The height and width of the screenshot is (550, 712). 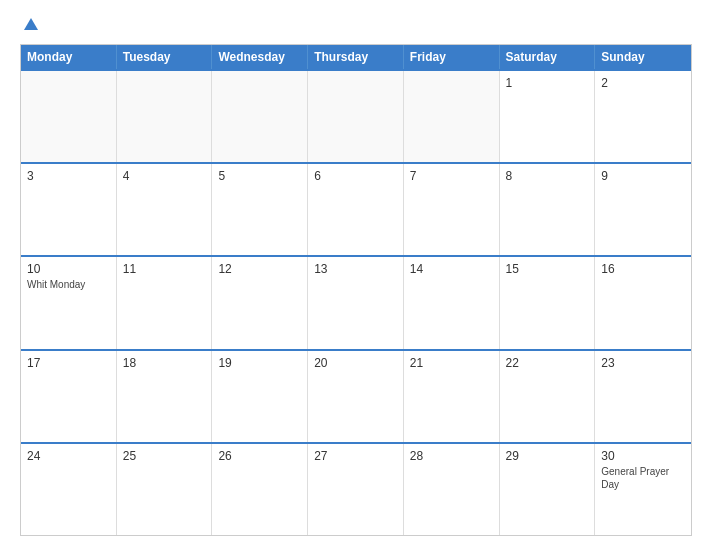 I want to click on day-number: 29, so click(x=548, y=456).